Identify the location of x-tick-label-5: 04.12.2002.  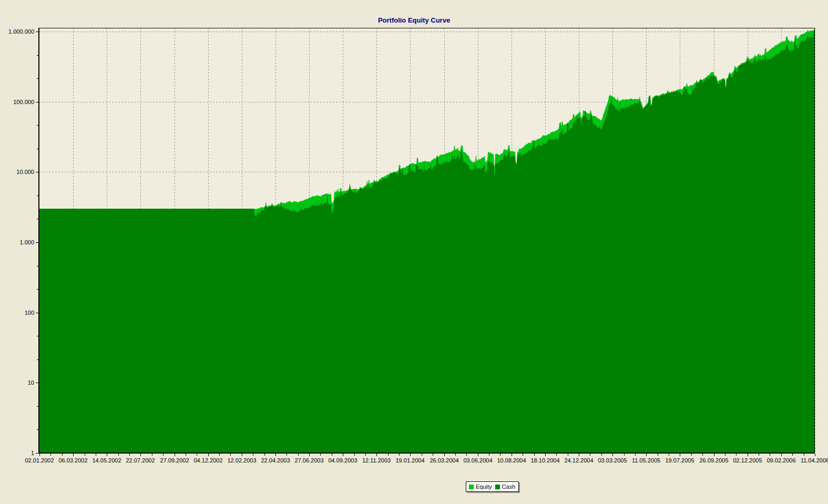
(208, 460).